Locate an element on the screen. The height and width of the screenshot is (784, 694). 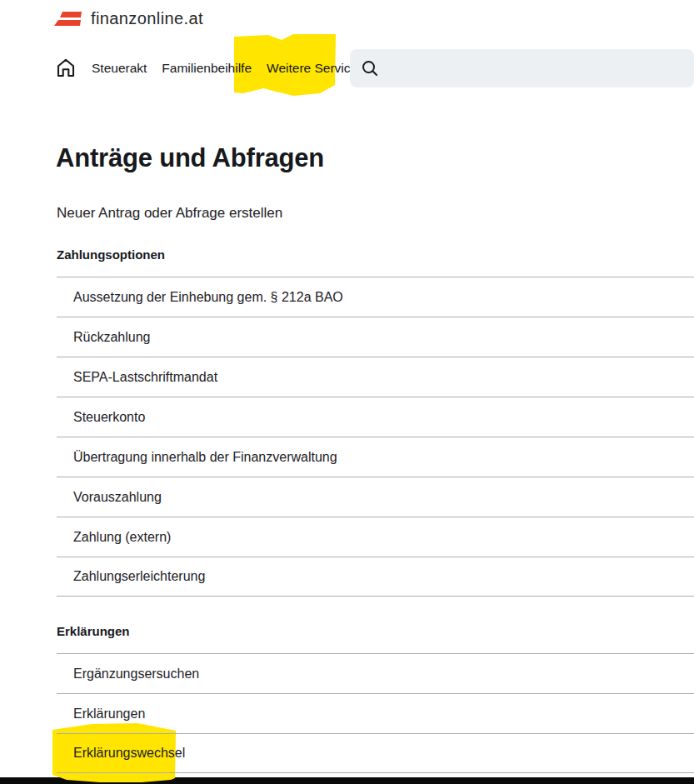
list-item-steuerkonto: Steuerkonto is located at coordinates (375, 417).